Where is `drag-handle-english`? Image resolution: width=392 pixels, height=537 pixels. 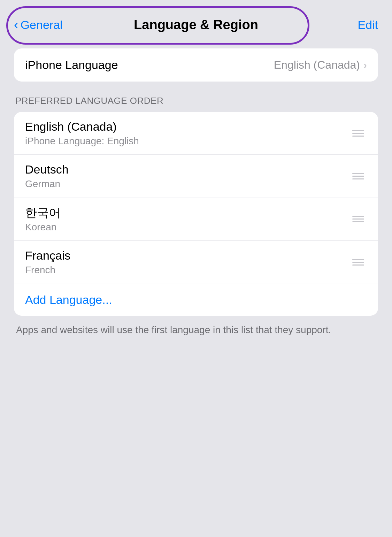
drag-handle-english is located at coordinates (358, 133).